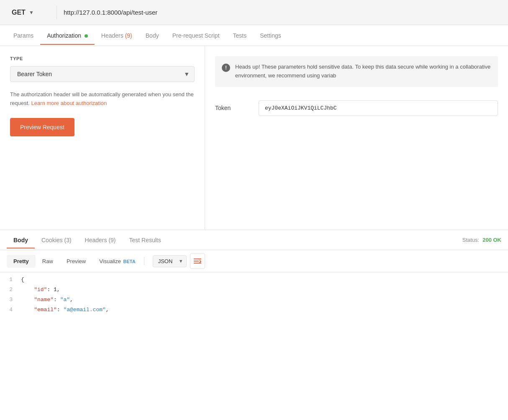 Image resolution: width=508 pixels, height=420 pixels. What do you see at coordinates (254, 281) in the screenshot?
I see `code-line-1: 1 {` at bounding box center [254, 281].